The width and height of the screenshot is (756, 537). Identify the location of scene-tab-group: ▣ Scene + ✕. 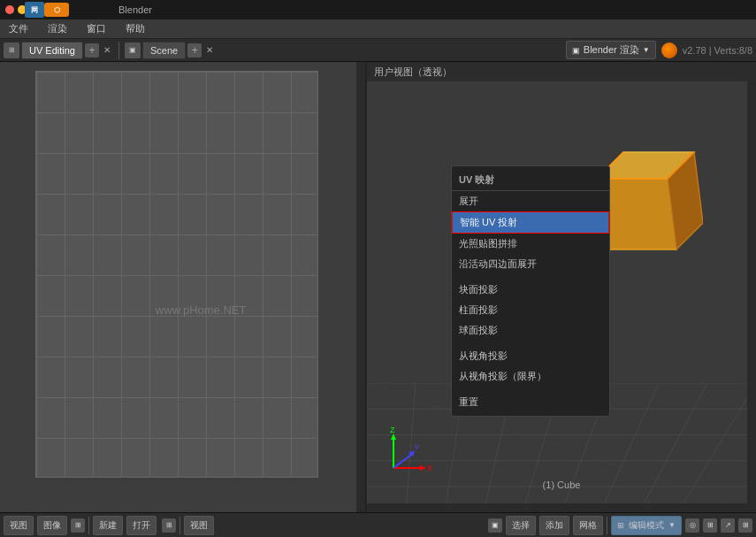
(170, 50).